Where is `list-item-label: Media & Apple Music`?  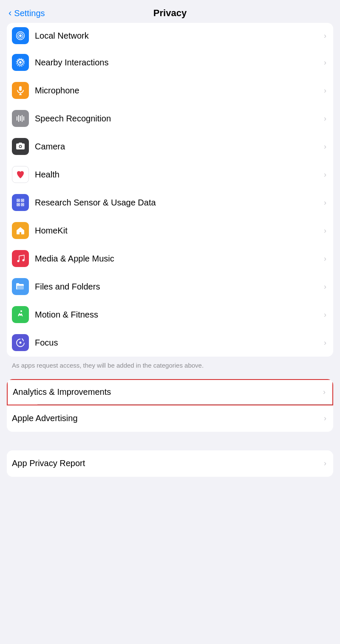
list-item-label: Media & Apple Music is located at coordinates (178, 259).